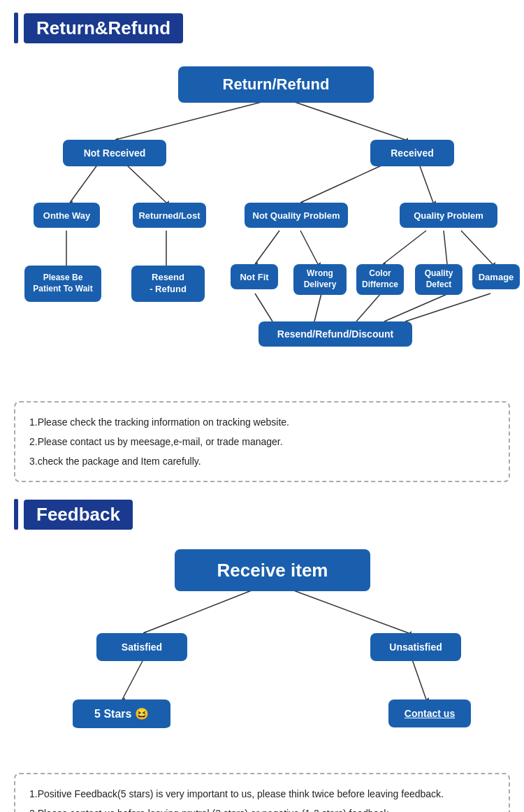 The image size is (524, 812). What do you see at coordinates (272, 570) in the screenshot?
I see `node-receive-item: Receive item` at bounding box center [272, 570].